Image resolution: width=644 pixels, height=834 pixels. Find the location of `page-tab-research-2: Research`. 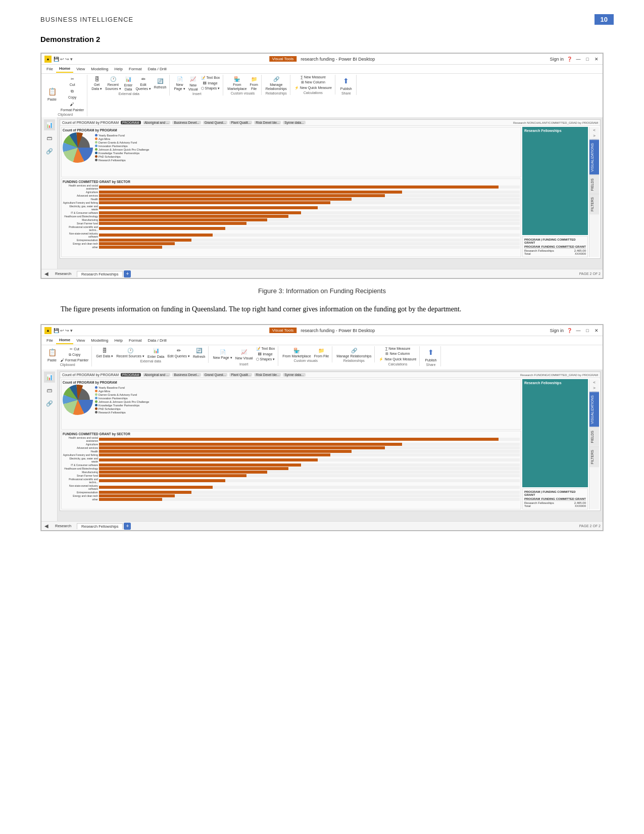

page-tab-research-2: Research is located at coordinates (63, 526).